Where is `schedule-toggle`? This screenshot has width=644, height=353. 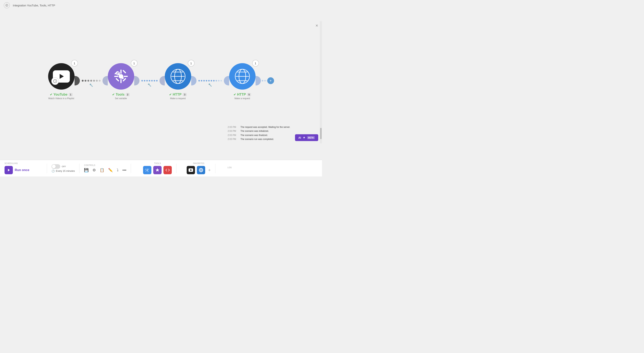 schedule-toggle is located at coordinates (56, 166).